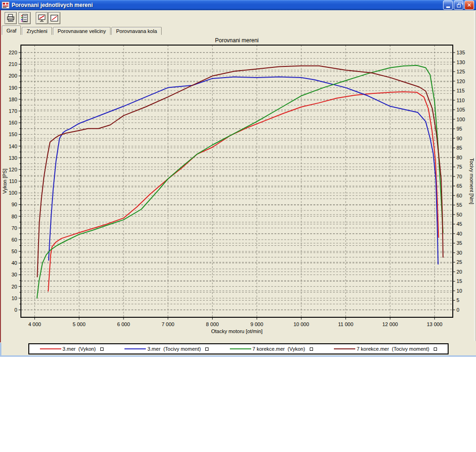 This screenshot has width=476, height=452. I want to click on legend-label: 3.mer (Vykon), so click(79, 349).